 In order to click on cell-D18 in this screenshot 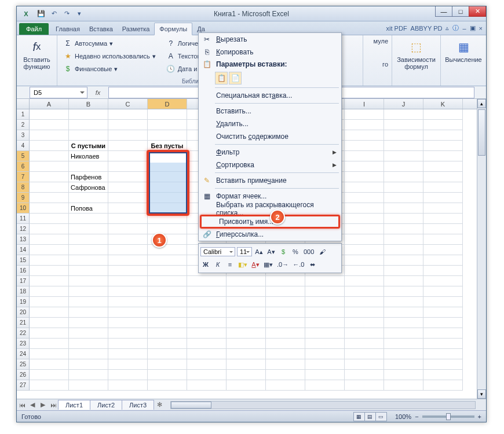, I will do `click(167, 292)`.